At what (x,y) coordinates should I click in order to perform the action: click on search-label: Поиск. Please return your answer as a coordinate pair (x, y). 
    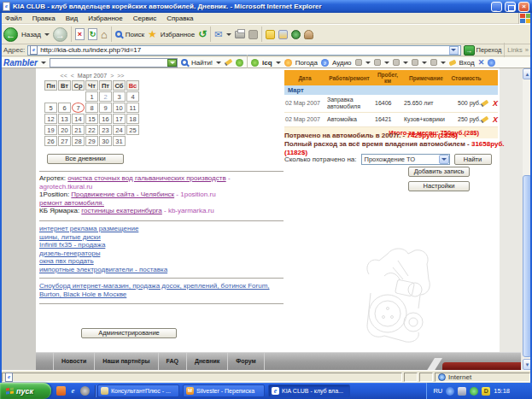
    Looking at the image, I should click on (135, 34).